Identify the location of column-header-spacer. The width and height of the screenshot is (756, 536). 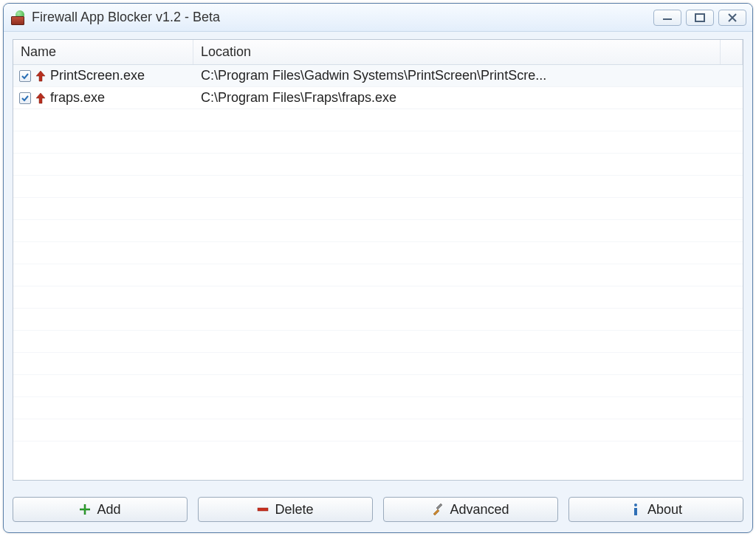
(732, 52).